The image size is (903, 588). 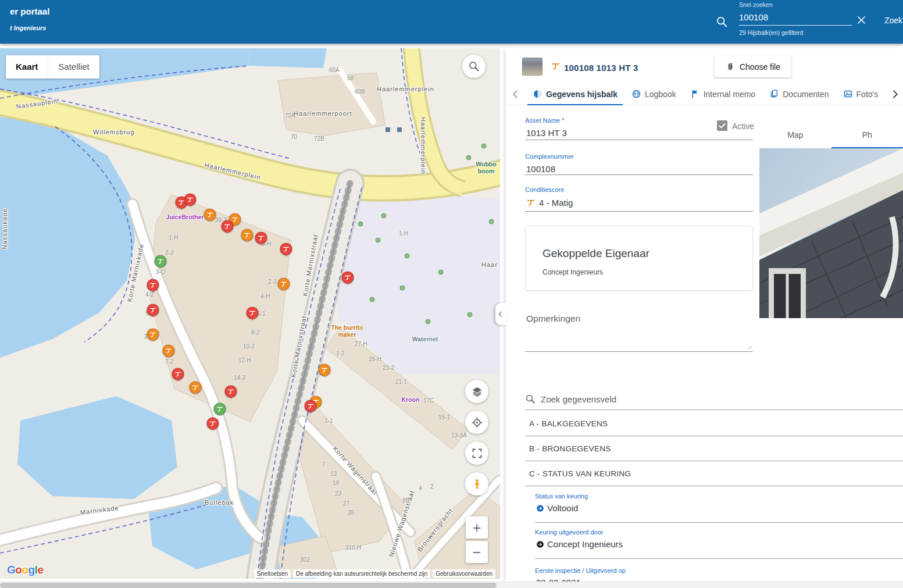 What do you see at coordinates (501, 314) in the screenshot?
I see `panel-collapse-button` at bounding box center [501, 314].